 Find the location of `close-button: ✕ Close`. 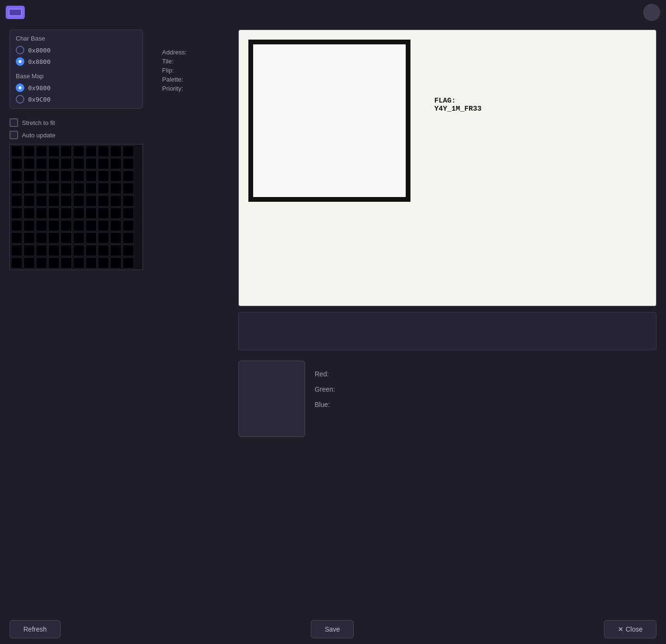

close-button: ✕ Close is located at coordinates (630, 629).